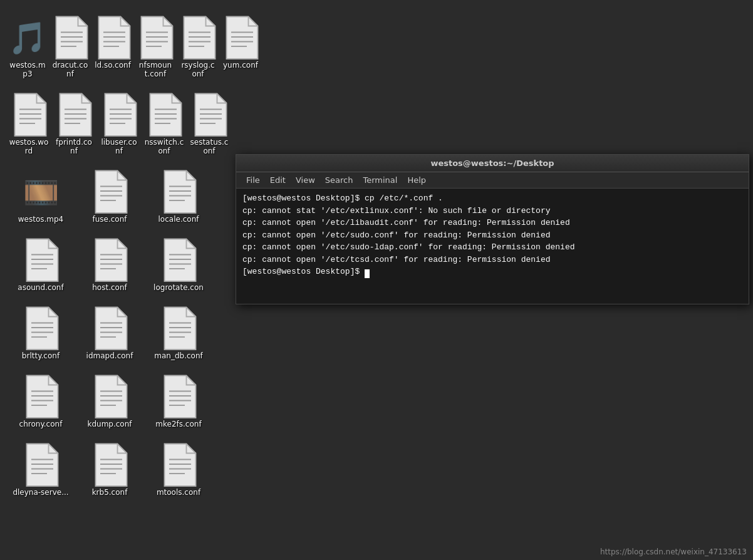  I want to click on file-mtools-conf: mtools.conf, so click(179, 471).